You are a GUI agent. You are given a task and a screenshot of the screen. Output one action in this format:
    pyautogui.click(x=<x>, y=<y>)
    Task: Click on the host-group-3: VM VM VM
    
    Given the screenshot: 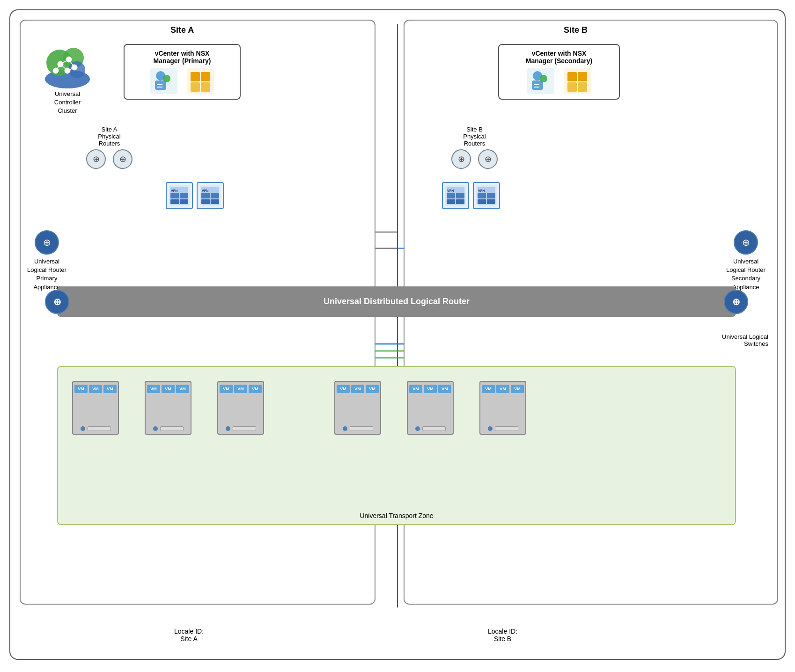 What is the action you would take?
    pyautogui.click(x=241, y=408)
    